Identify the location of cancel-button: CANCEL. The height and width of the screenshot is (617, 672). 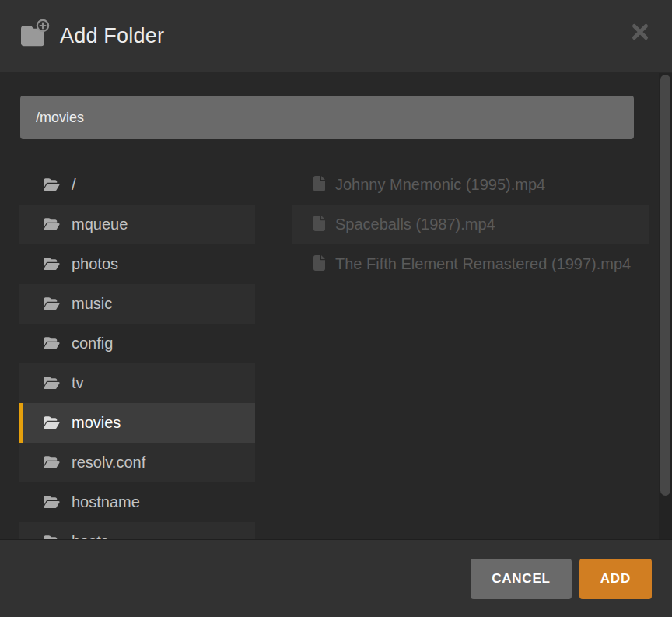
(521, 579).